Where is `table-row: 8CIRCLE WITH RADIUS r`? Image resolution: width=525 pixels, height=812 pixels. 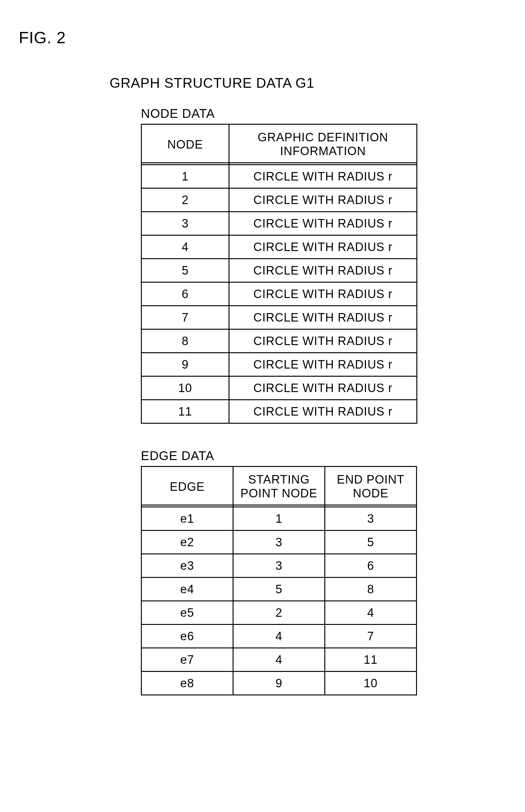
table-row: 8CIRCLE WITH RADIUS r is located at coordinates (279, 341).